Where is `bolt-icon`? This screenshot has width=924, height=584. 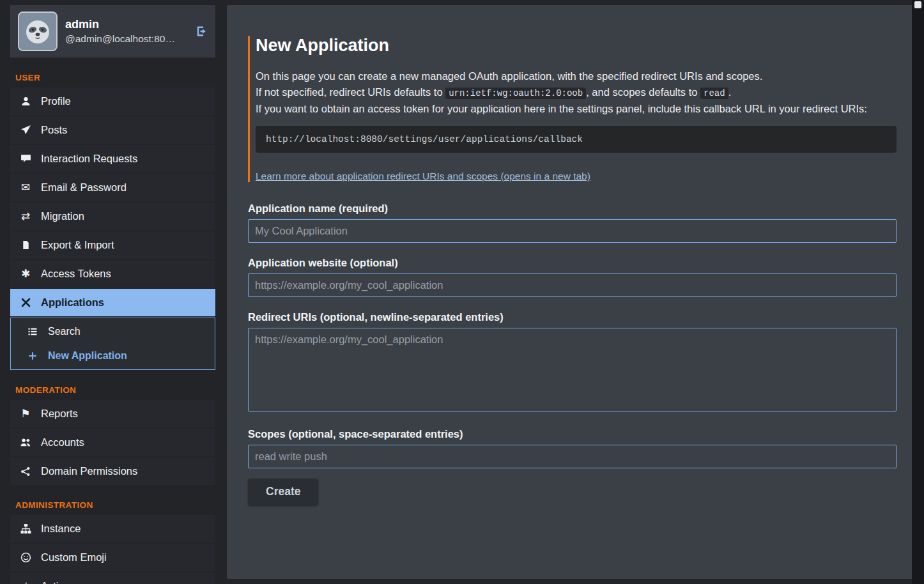 bolt-icon is located at coordinates (26, 583).